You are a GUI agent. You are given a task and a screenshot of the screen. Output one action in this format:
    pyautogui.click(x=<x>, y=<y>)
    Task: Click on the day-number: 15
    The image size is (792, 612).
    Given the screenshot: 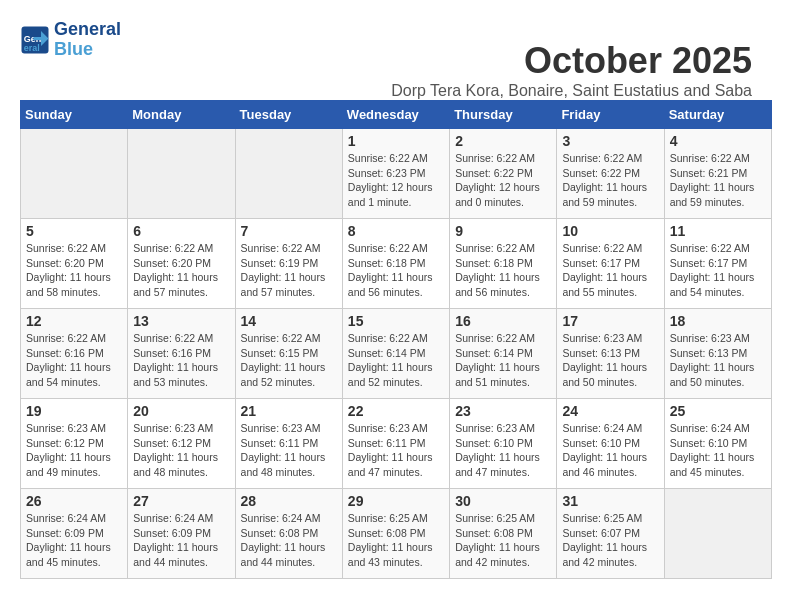 What is the action you would take?
    pyautogui.click(x=396, y=321)
    